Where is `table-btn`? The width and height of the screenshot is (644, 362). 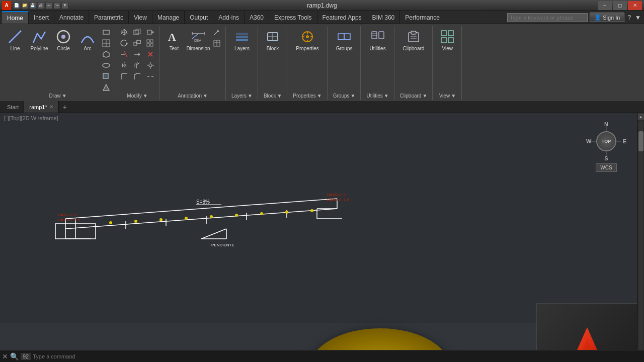 table-btn is located at coordinates (217, 43).